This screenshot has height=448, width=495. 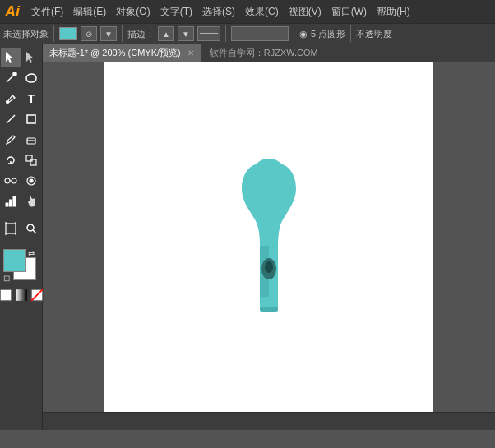 I want to click on points-value: 5 点圆形, so click(x=328, y=35).